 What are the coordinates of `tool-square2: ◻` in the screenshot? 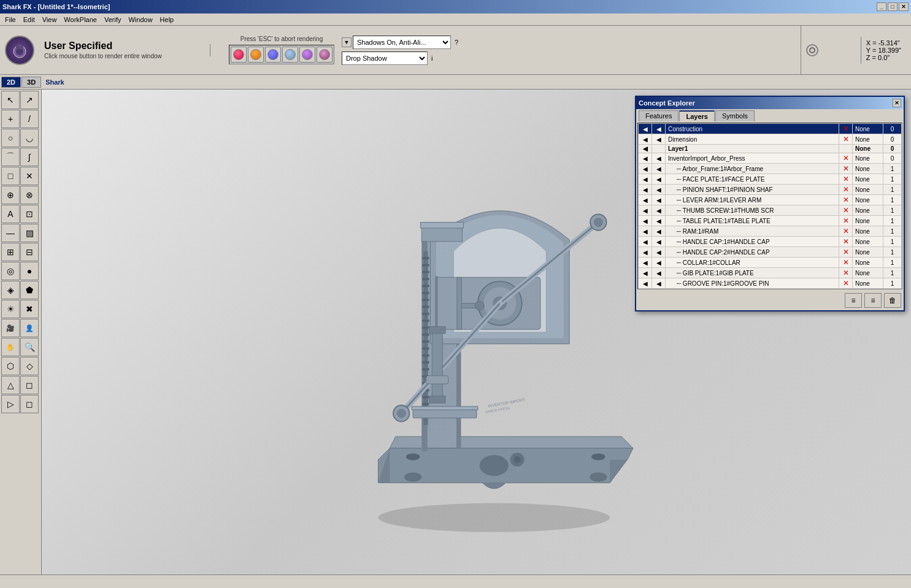 It's located at (29, 404).